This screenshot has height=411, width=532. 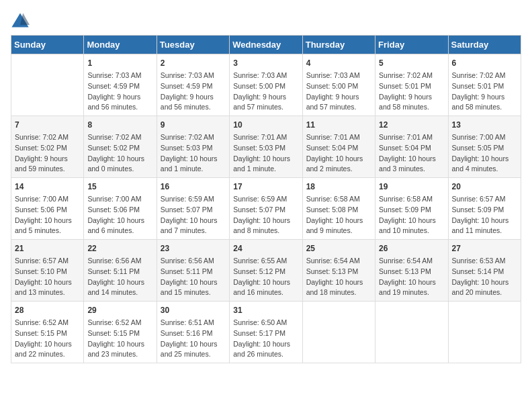 What do you see at coordinates (266, 332) in the screenshot?
I see `calendar-week-row: 28Sunrise: 6:52 AMSunset: 5:15 PMDayligh…` at bounding box center [266, 332].